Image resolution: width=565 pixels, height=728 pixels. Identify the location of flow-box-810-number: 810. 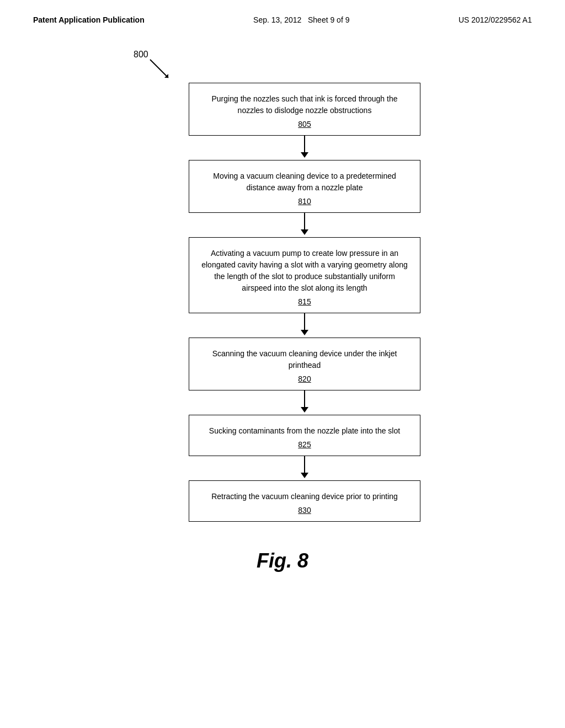
(305, 201).